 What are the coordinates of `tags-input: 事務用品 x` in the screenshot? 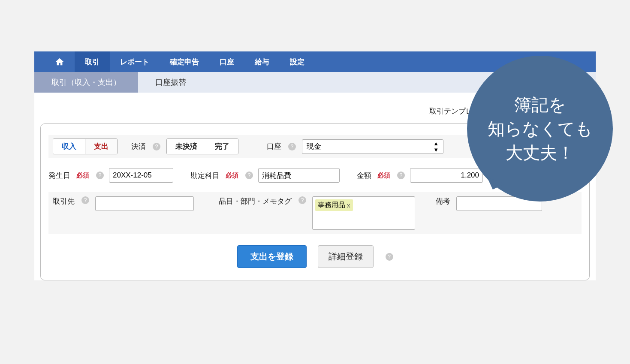 It's located at (364, 213).